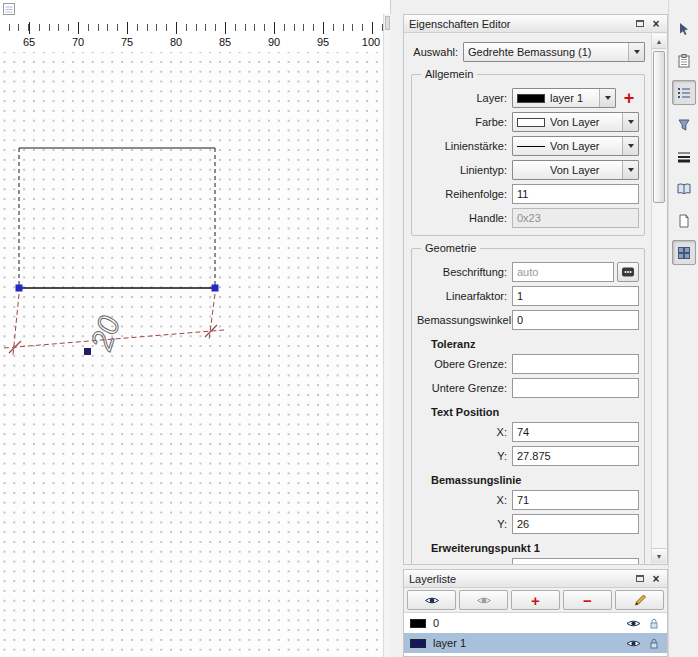 This screenshot has height=657, width=698. I want to click on canvas-scrollbar-thumb, so click(388, 23).